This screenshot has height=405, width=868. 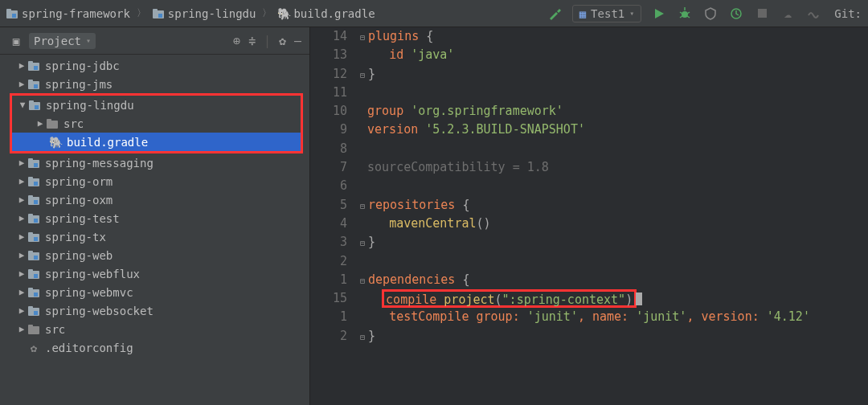 What do you see at coordinates (58, 41) in the screenshot?
I see `sidebar-title: Project` at bounding box center [58, 41].